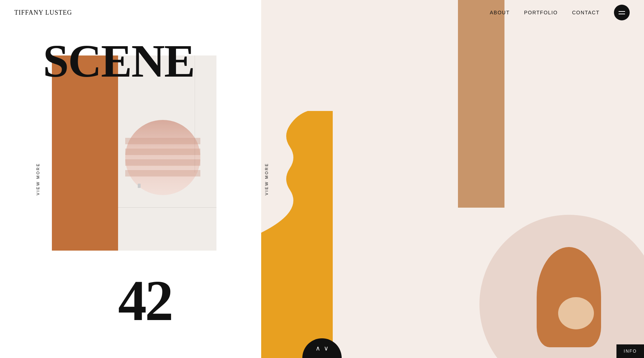 The image size is (644, 358). Describe the element at coordinates (85, 153) in the screenshot. I see `terracotta-block` at that location.